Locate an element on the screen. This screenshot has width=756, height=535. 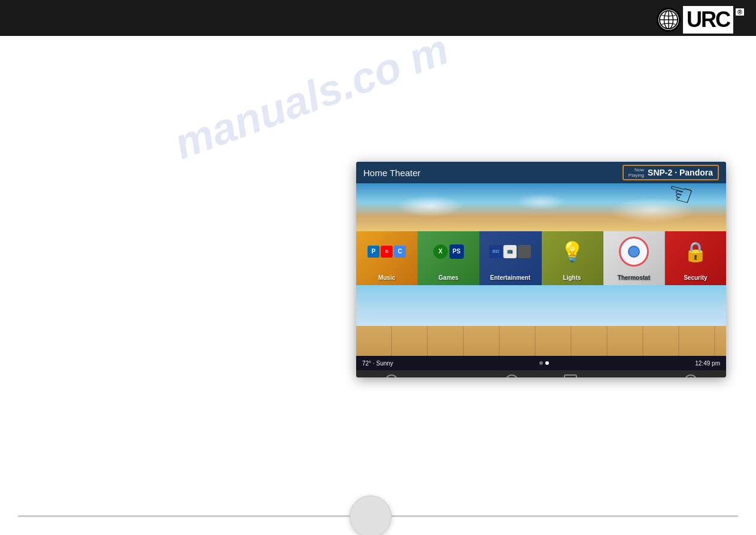
mute-button: Mute is located at coordinates (451, 377).